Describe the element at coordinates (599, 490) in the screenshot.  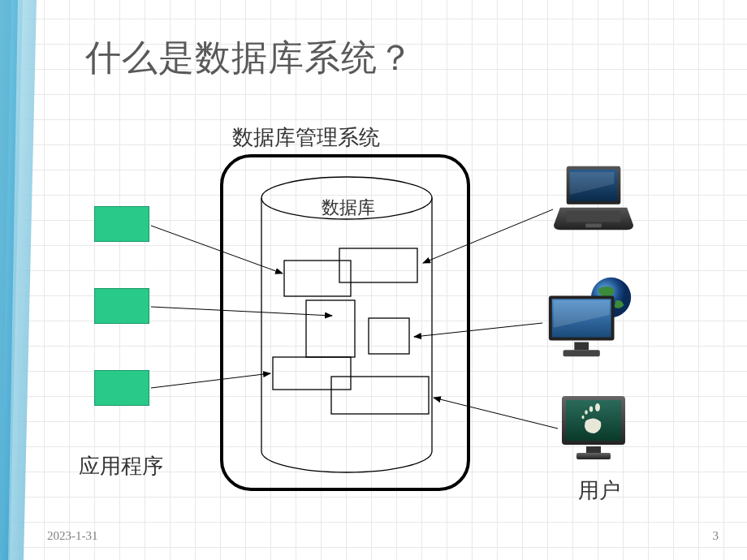
I see `users-label: 用户` at that location.